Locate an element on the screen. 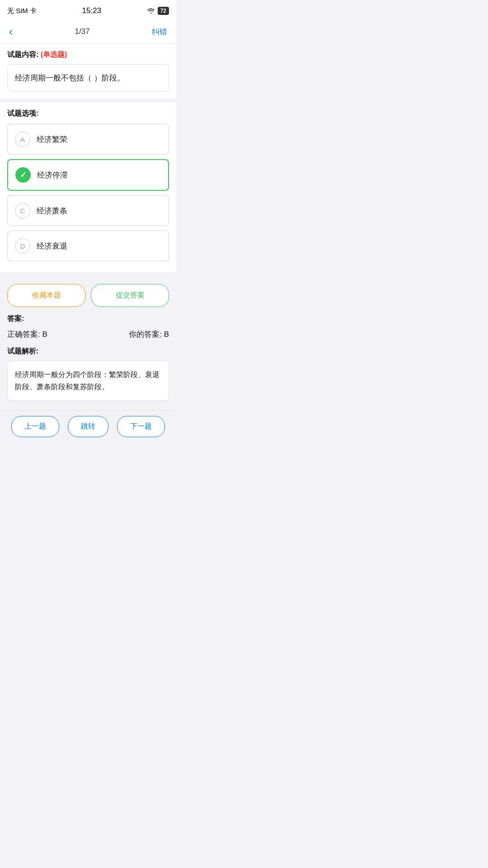 The image size is (488, 868). option-b-circle: ✓ is located at coordinates (23, 175).